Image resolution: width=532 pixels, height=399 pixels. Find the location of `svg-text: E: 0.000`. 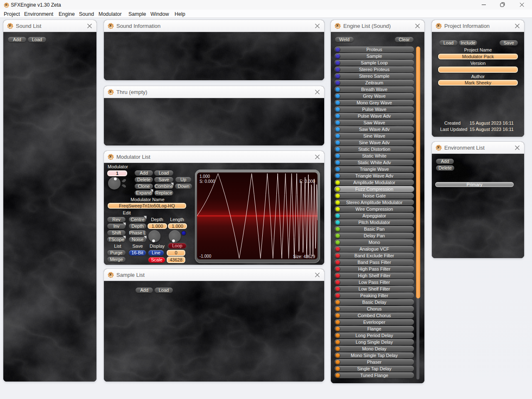

svg-text: E: 0.000 is located at coordinates (308, 181).